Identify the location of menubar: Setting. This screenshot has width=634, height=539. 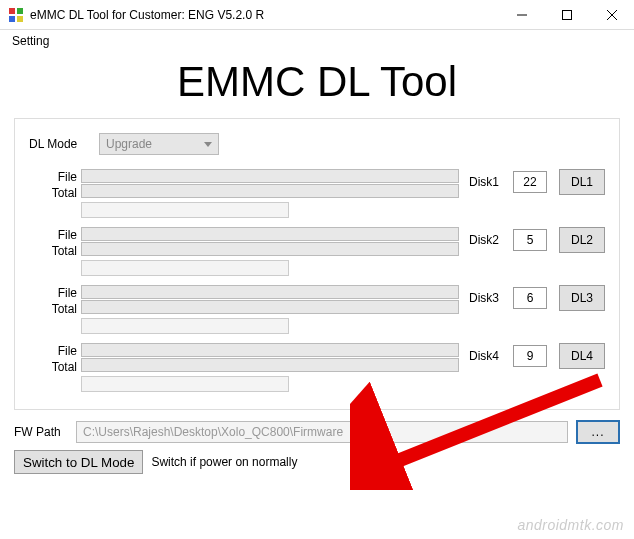
(317, 41).